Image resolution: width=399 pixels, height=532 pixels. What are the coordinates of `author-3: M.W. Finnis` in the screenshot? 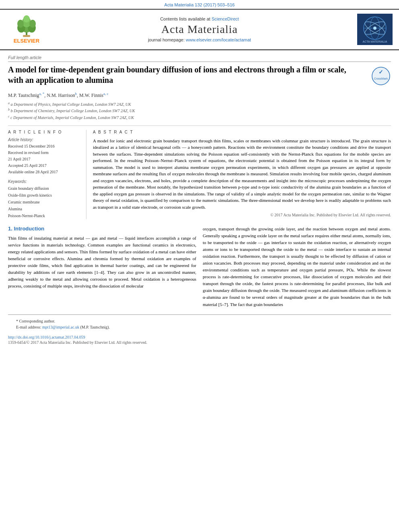 It's located at (91, 95).